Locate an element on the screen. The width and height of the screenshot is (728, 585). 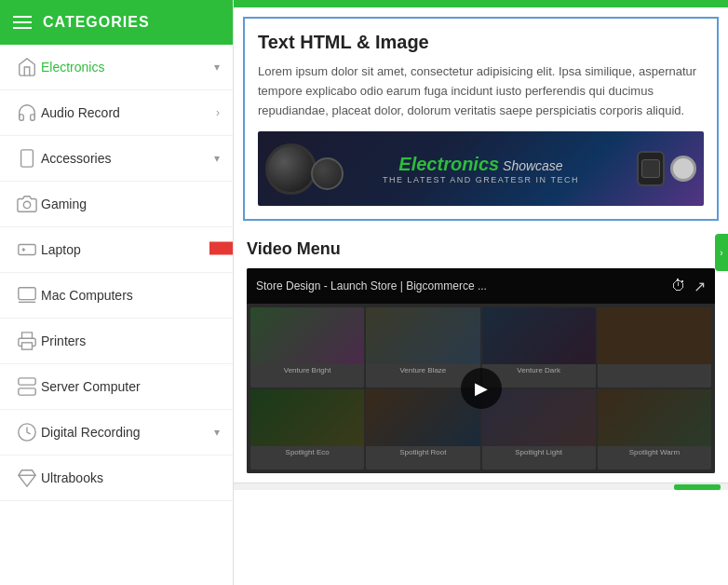
chevron-right-icon: › is located at coordinates (218, 113).